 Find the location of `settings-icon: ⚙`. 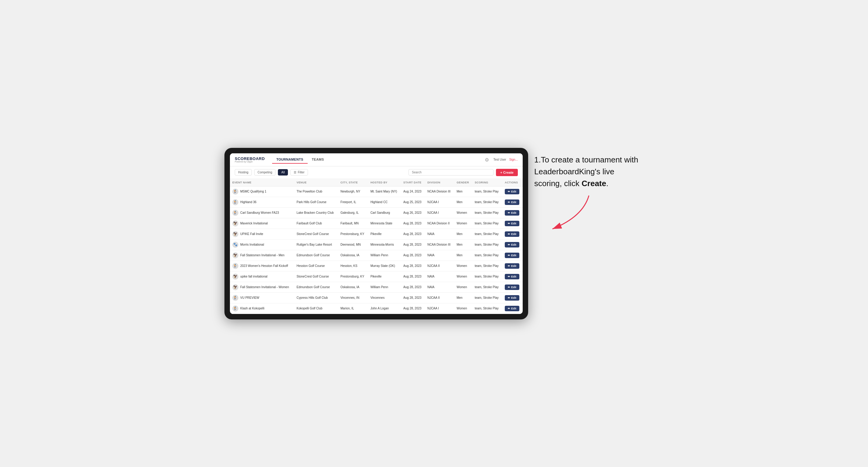

settings-icon: ⚙ is located at coordinates (488, 160).